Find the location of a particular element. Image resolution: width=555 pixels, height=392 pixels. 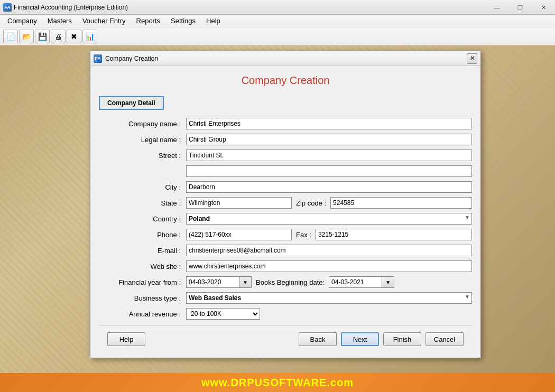

state-input is located at coordinates (239, 203).